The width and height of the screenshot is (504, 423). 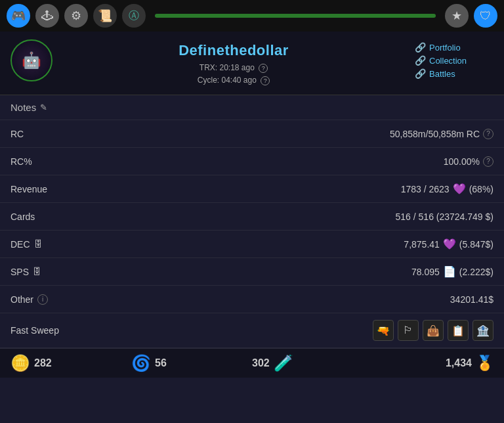 I want to click on other-value: 34201.41$, so click(x=472, y=300).